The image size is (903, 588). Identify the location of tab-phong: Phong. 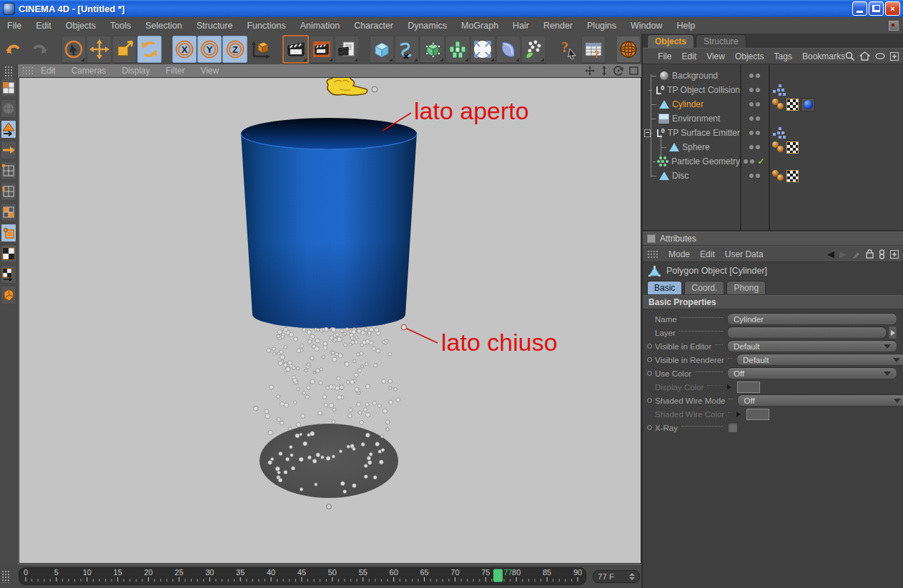
(746, 288).